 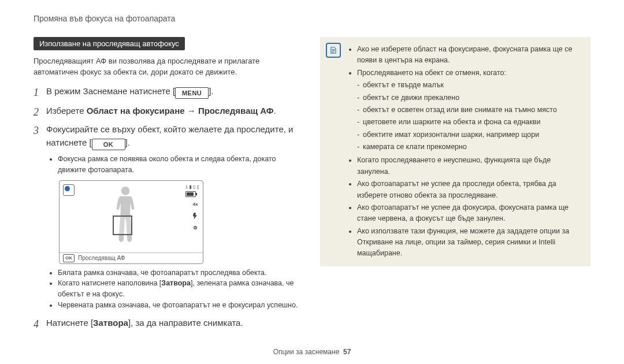 I want to click on running-head: Промяна във фокуса на фотоапарата, so click(x=312, y=18).